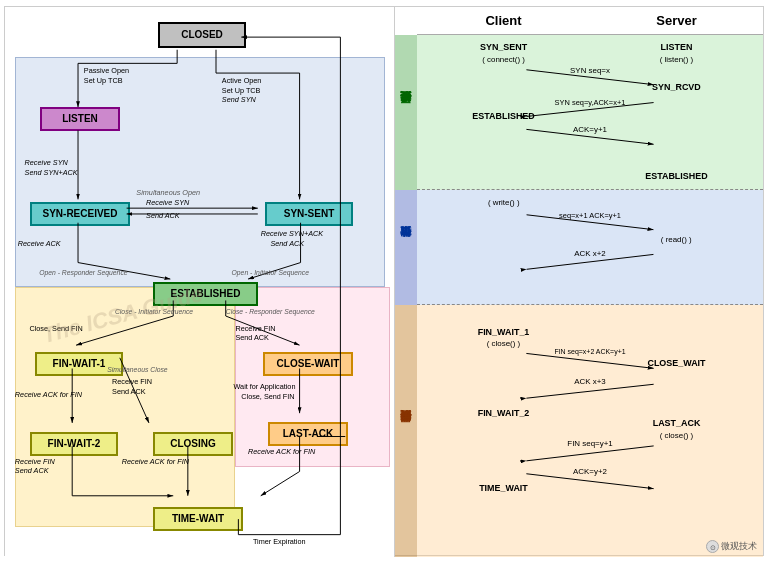  Describe the element at coordinates (676, 86) in the screenshot. I see `svg-text: SYN_RCVD` at that location.